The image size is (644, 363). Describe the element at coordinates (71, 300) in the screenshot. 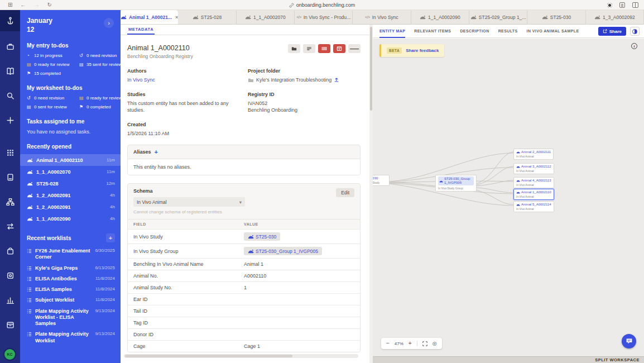

I see `worklist-item: Subject Worklist 11/8/2024` at that location.